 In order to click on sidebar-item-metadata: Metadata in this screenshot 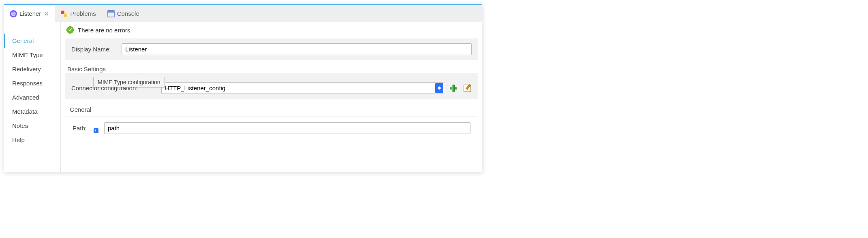, I will do `click(32, 112)`.